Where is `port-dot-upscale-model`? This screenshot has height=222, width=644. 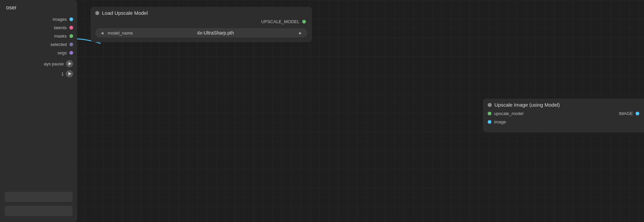
port-dot-upscale-model is located at coordinates (490, 113).